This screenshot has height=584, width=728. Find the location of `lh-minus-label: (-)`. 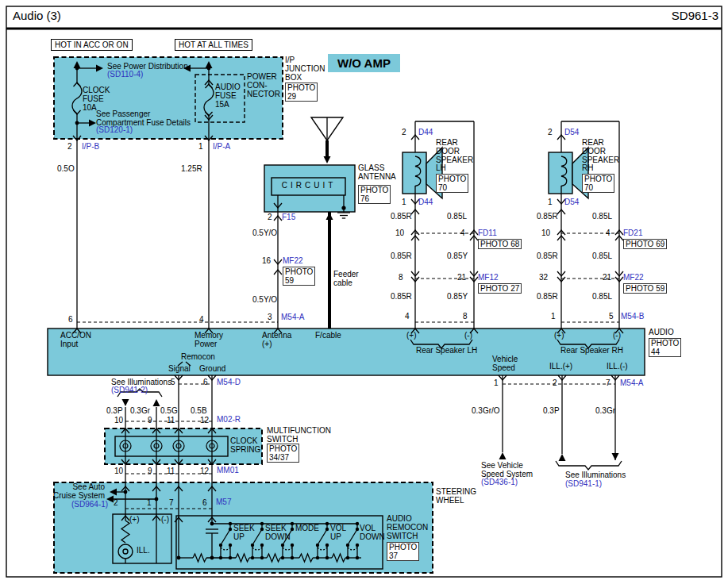

lh-minus-label: (-) is located at coordinates (468, 336).